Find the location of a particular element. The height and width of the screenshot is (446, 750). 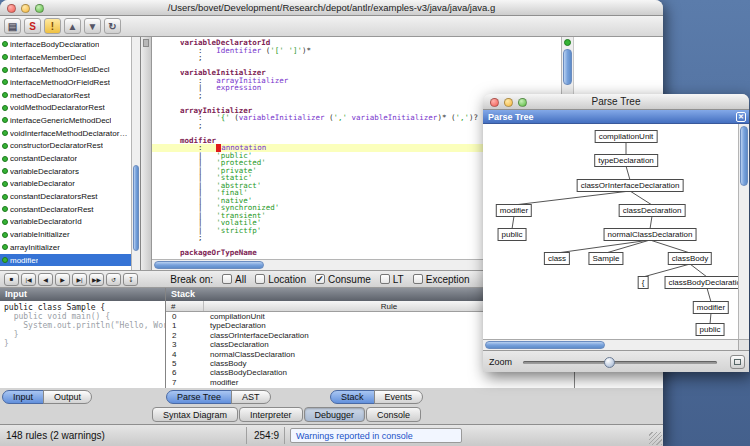

rules-list-item: interfaceGenericMethodDecl is located at coordinates (66, 120).